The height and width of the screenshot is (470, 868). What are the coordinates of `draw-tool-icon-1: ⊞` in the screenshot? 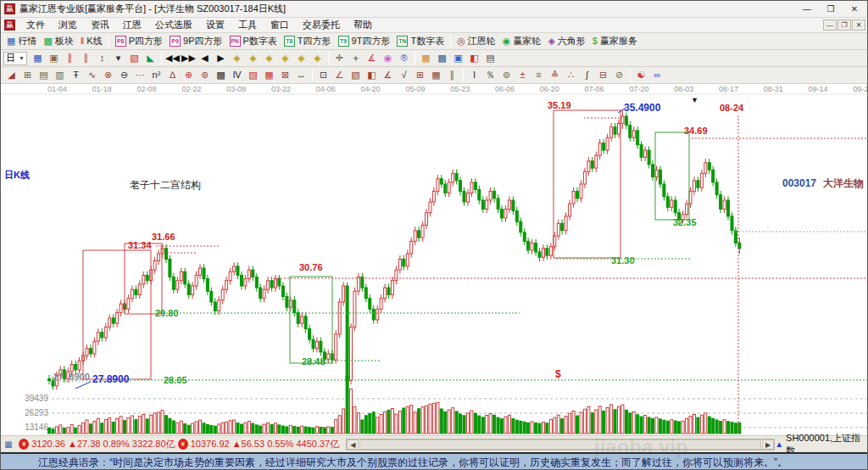 It's located at (27, 76).